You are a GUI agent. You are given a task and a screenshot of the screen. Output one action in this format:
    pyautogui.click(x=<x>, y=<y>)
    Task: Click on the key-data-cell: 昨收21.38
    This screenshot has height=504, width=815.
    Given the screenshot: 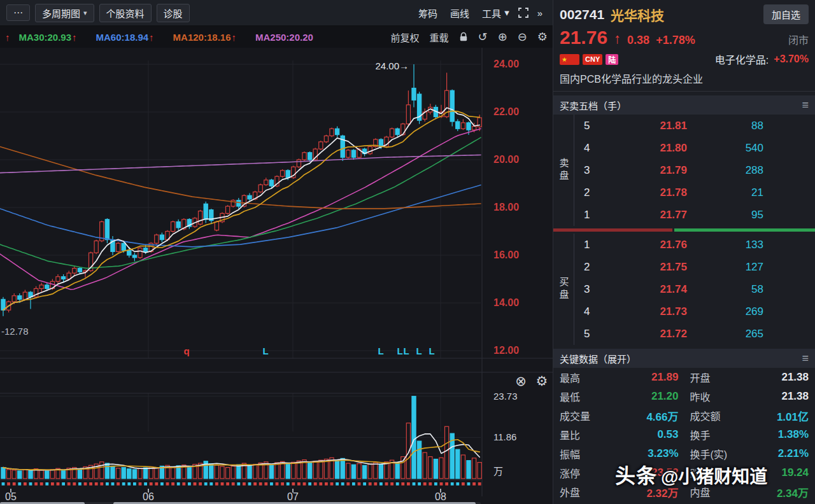 What is the action you would take?
    pyautogui.click(x=750, y=396)
    